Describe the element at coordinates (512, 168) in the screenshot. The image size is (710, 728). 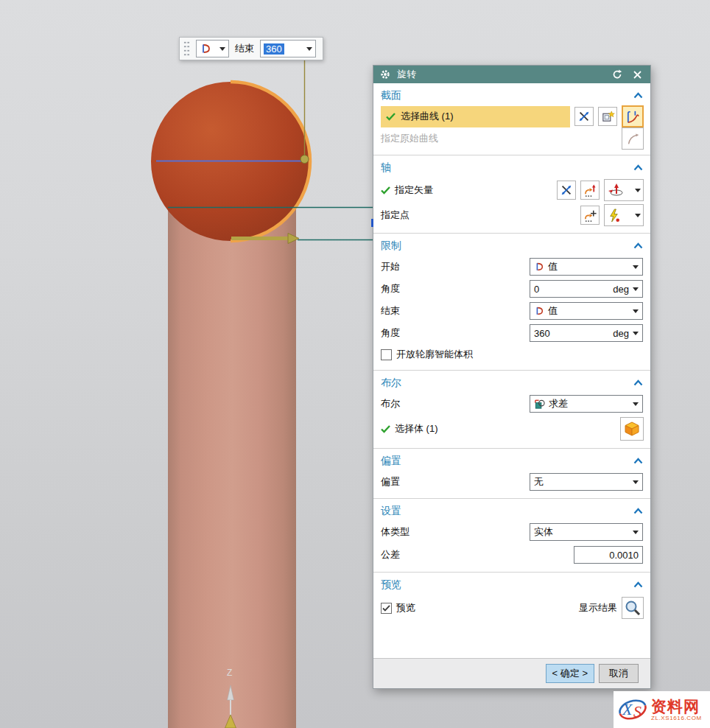
I see `section-header-axis: 轴` at that location.